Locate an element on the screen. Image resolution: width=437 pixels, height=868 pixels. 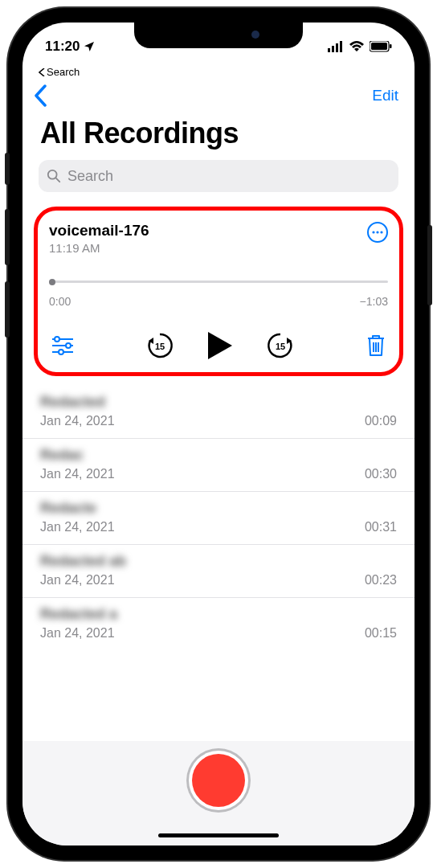
location-icon is located at coordinates (89, 47).